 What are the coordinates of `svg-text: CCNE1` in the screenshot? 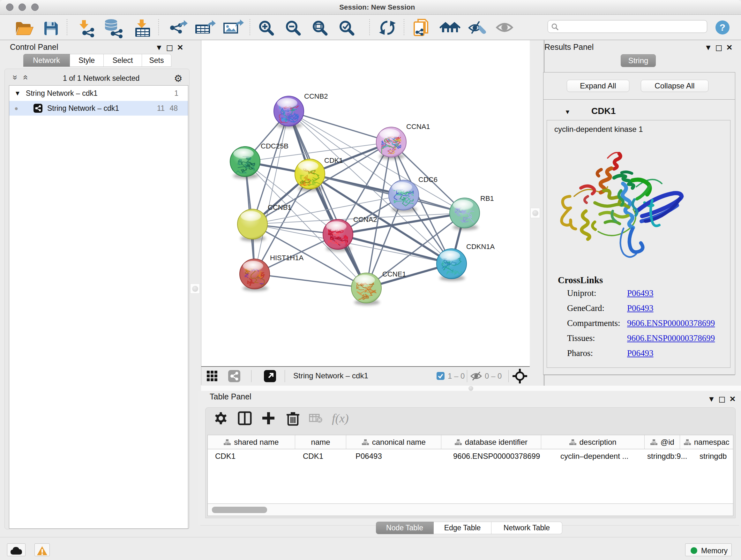 It's located at (394, 274).